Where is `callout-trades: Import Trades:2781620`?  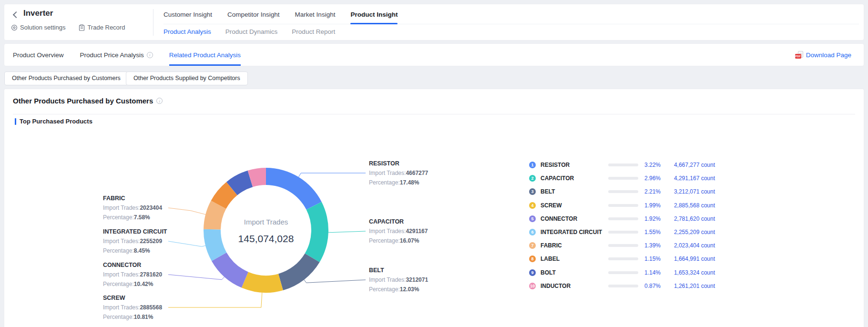 callout-trades: Import Trades:2781620 is located at coordinates (139, 275).